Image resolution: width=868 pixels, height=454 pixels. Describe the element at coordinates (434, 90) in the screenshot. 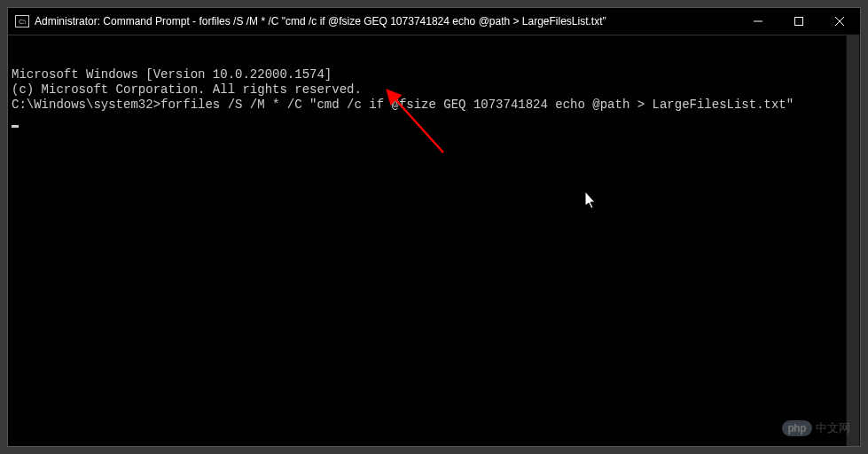

I see `copyright-line: (c) Microsoft Corporation. All rights re…` at that location.